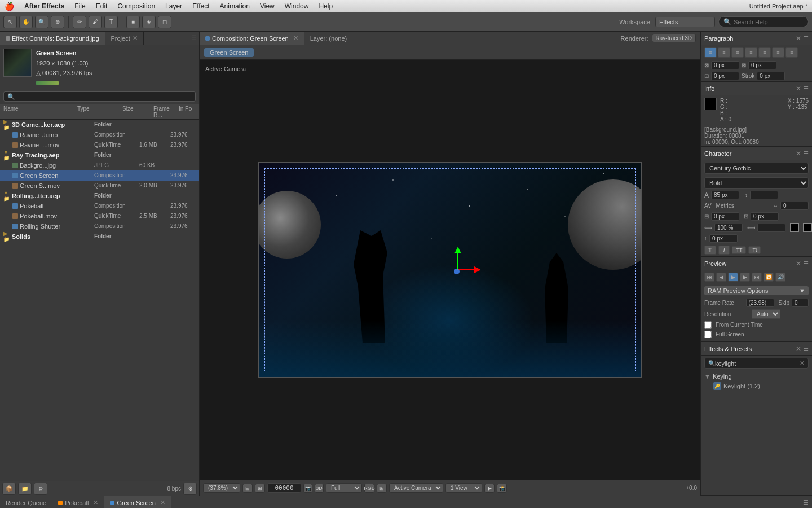 The image size is (812, 508). Describe the element at coordinates (674, 38) in the screenshot. I see `renderer-button: Ray-traced 3D` at that location.